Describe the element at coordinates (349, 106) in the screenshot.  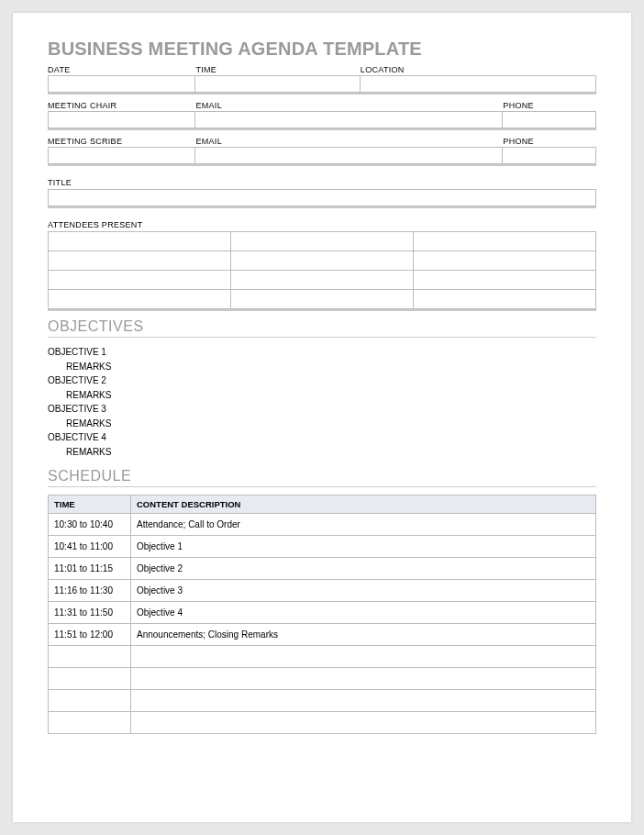
I see `chair-email-label: EMAIL` at that location.